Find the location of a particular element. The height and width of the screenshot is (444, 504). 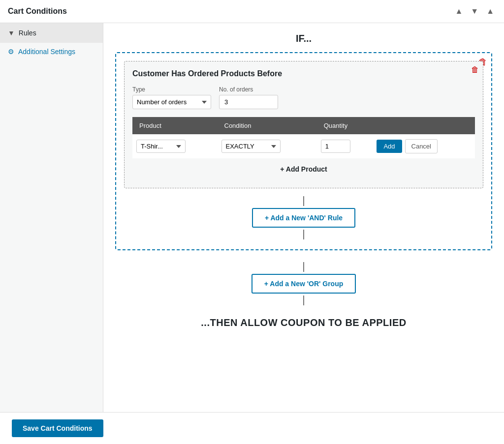

title-bar-controls: ▲ ▼ ▲ is located at coordinates (474, 11).